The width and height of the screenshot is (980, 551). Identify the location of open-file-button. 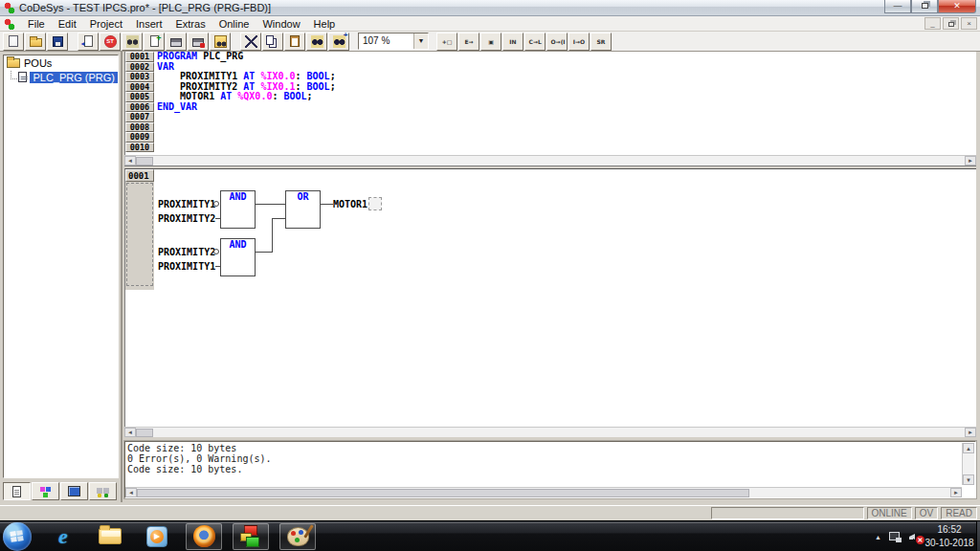
(35, 42).